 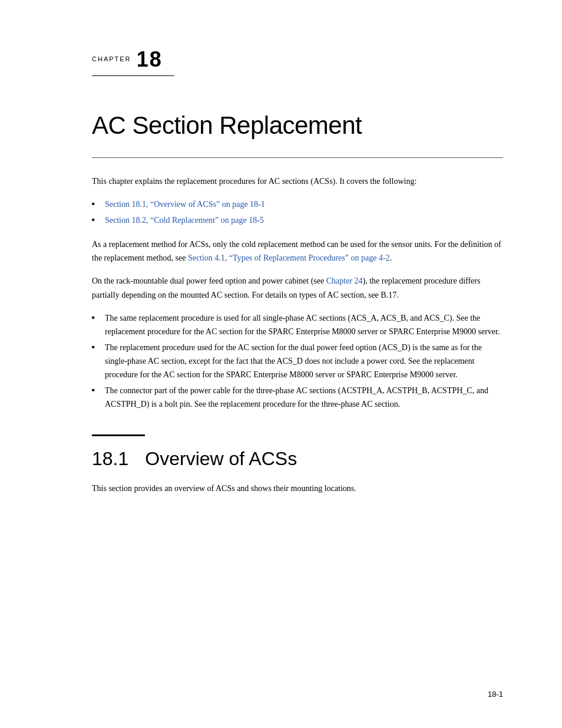 What do you see at coordinates (297, 204) in the screenshot?
I see `list-item: Section 18.1, “Overview of ACSs” on page…` at bounding box center [297, 204].